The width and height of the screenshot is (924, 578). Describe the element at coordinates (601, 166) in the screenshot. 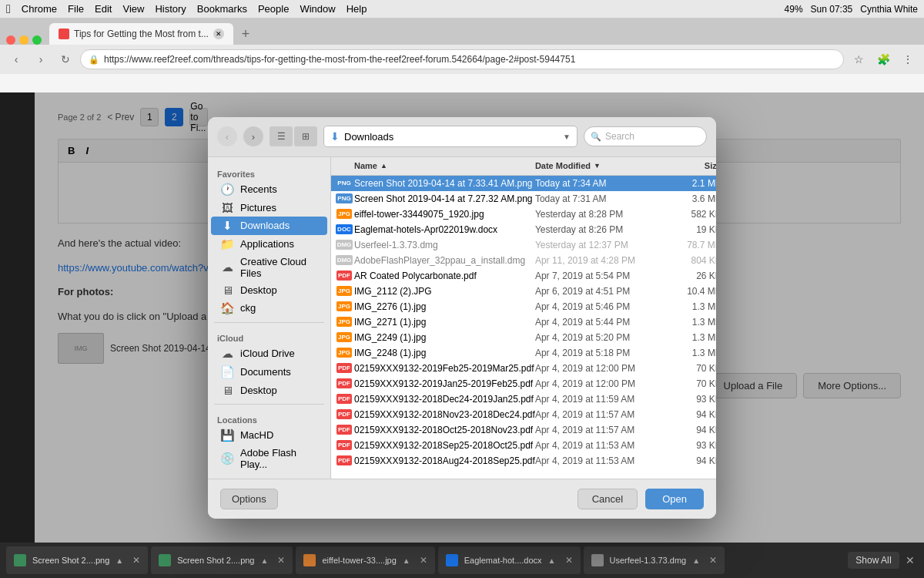

I see `col-date: Date Modified ▼` at that location.